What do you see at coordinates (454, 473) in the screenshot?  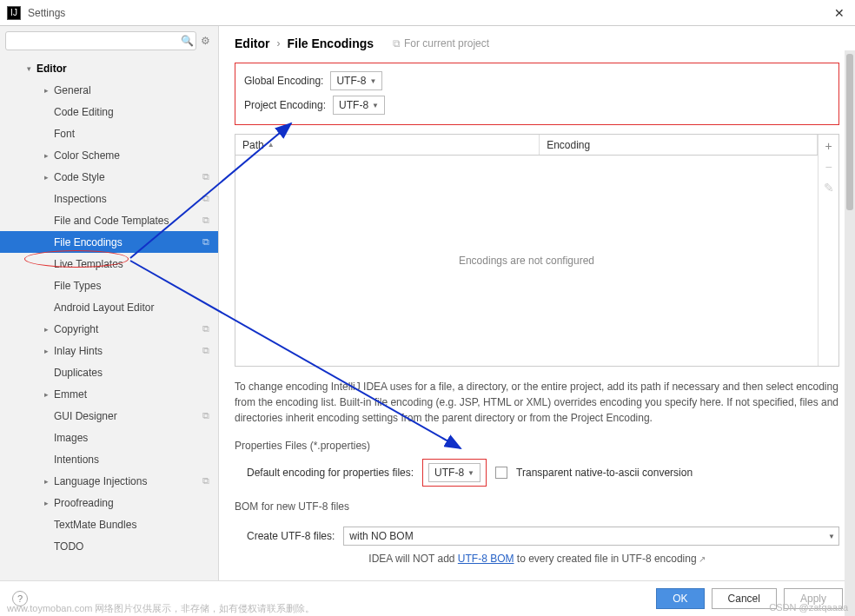 I see `annotation-box: UTF-8▼` at bounding box center [454, 473].